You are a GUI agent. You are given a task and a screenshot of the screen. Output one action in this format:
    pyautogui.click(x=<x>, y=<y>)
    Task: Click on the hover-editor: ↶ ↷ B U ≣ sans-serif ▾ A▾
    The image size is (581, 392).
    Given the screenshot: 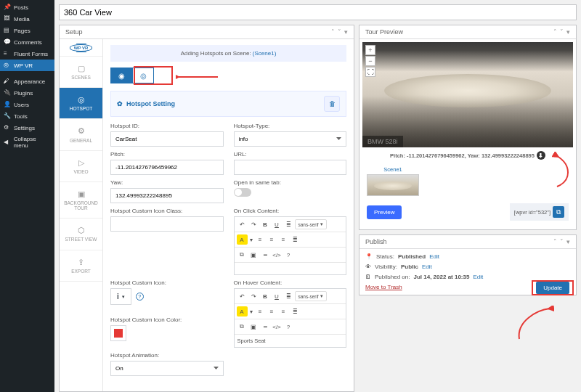 What is the action you would take?
    pyautogui.click(x=290, y=318)
    